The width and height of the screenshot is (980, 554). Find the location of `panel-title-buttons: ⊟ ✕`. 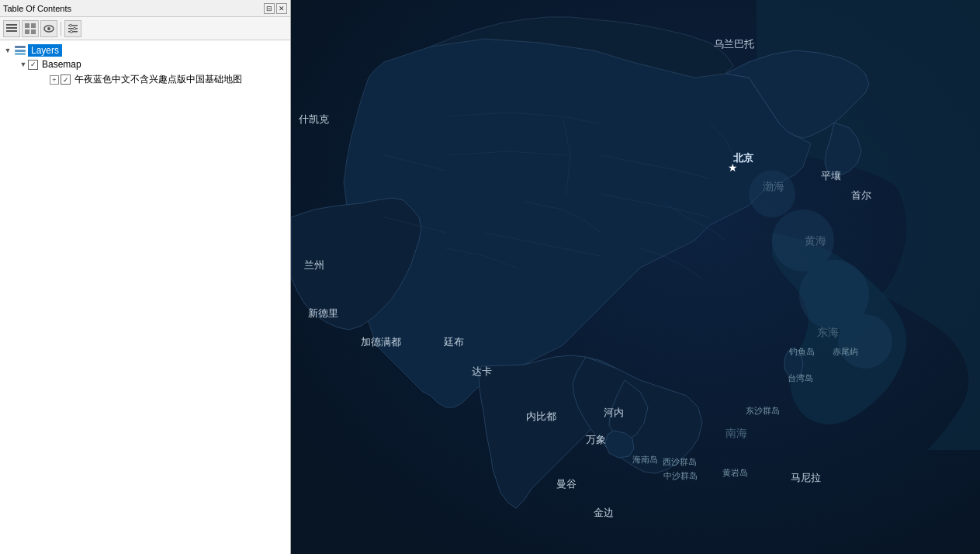

panel-title-buttons: ⊟ ✕ is located at coordinates (275, 9).